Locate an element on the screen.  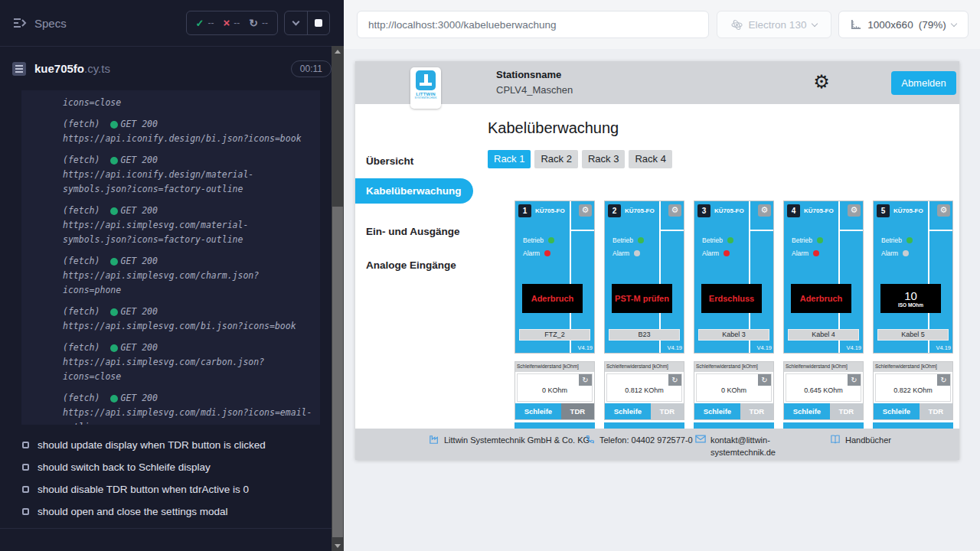
gear-icon: ⚙ is located at coordinates (675, 210).